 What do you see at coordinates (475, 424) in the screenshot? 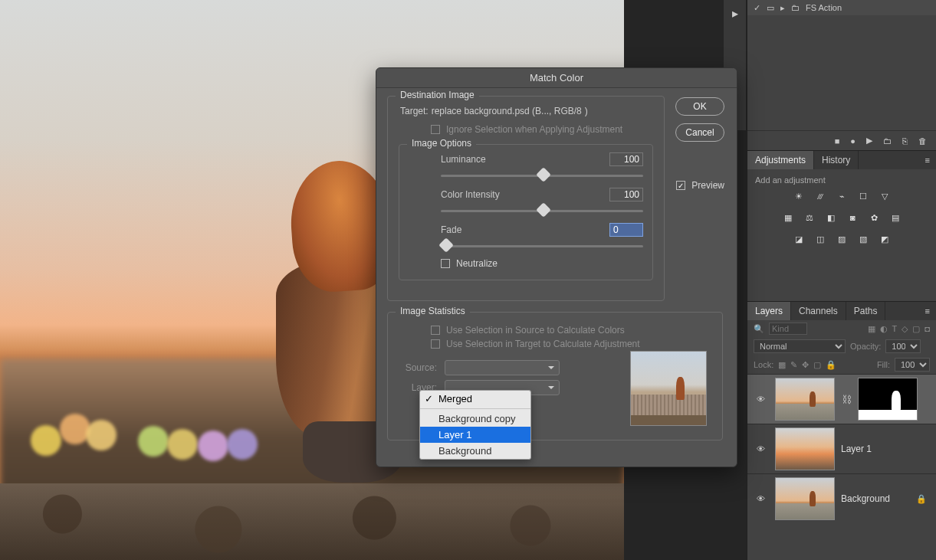
I see `layer-dropdown-menu: Merged Background copy Layer 1 Backgroun…` at bounding box center [475, 424].